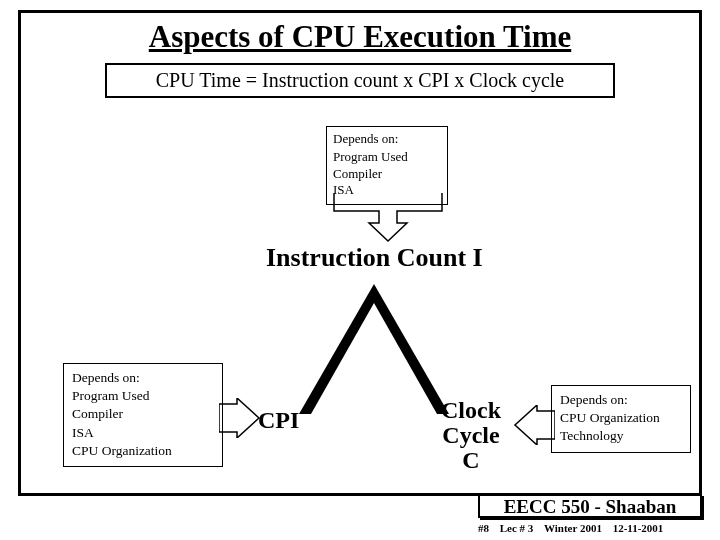 This screenshot has height=540, width=720. I want to click on left-arrow-icon, so click(533, 425).